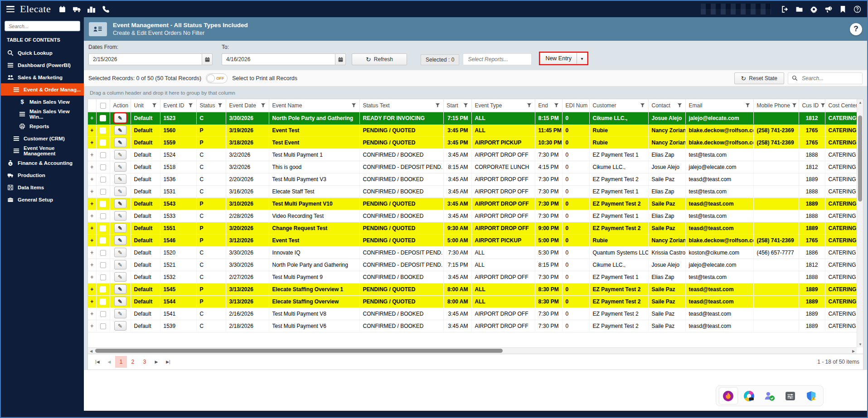  I want to click on table-row: +✎Default1523C3/30/2026North Pole Party …, so click(476, 118).